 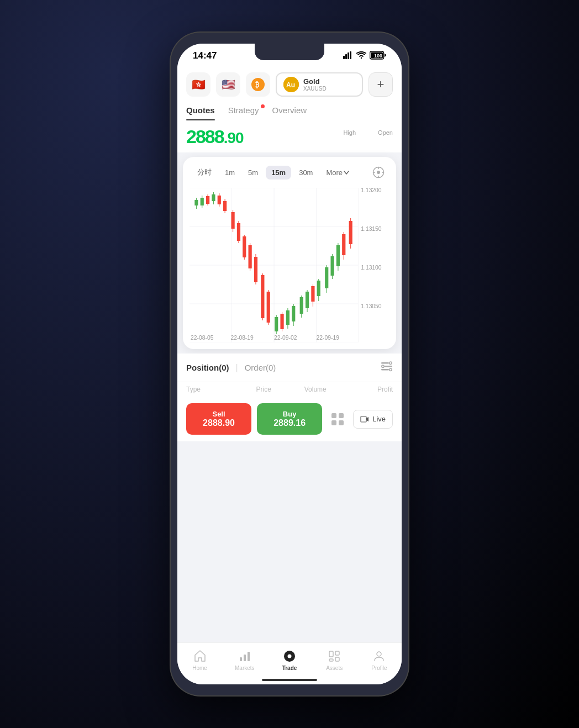 I want to click on tab-strategy: Strategy, so click(x=244, y=113).